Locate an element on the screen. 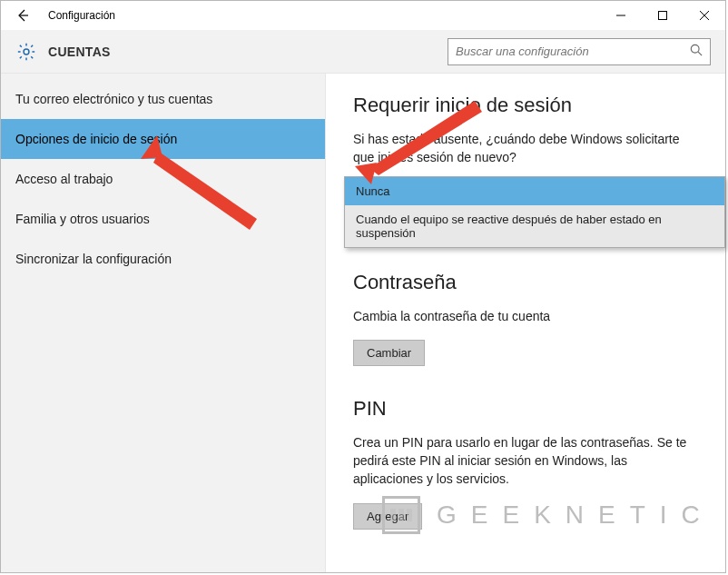 Image resolution: width=728 pixels, height=575 pixels. pin-title: PIN is located at coordinates (526, 409).